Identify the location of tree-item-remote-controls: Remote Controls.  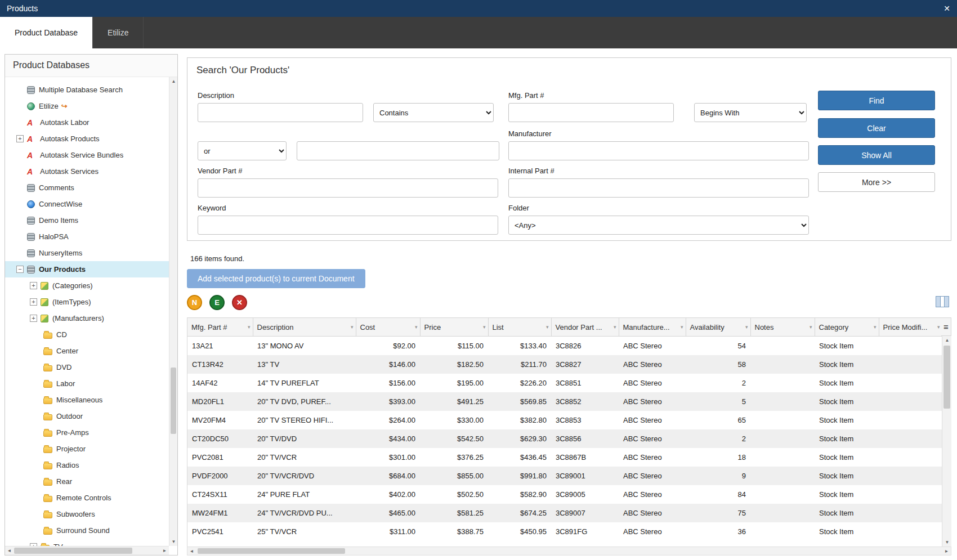
(87, 498).